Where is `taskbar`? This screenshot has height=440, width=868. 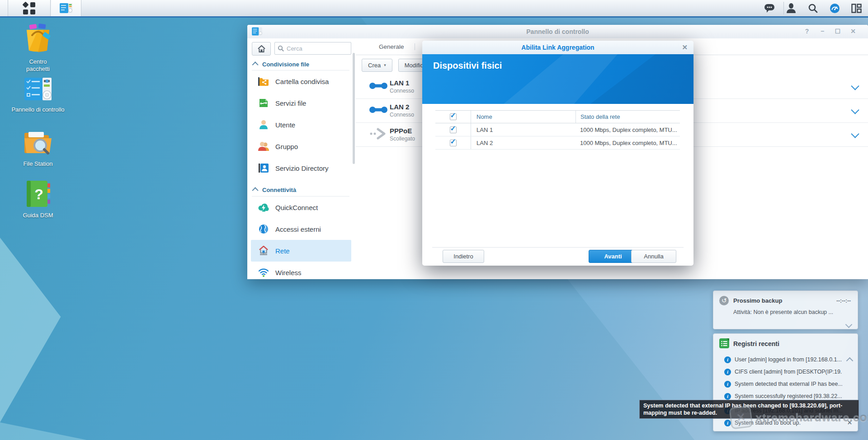
taskbar is located at coordinates (434, 9).